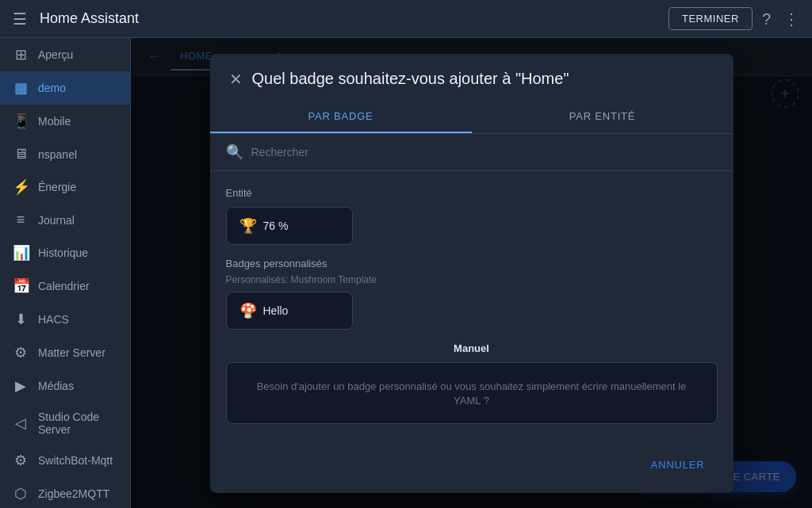 Image resolution: width=812 pixels, height=508 pixels. I want to click on top-header: ☰ Home Assistant TERMINER ? ⋮, so click(406, 19).